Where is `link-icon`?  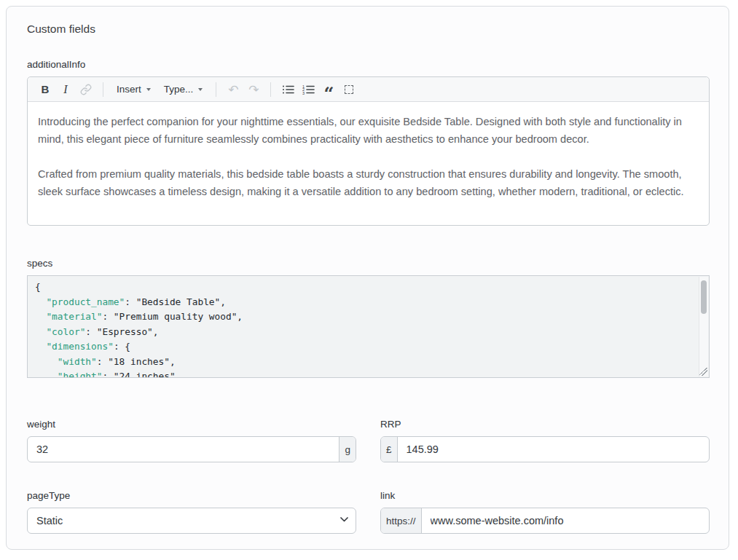 link-icon is located at coordinates (86, 90).